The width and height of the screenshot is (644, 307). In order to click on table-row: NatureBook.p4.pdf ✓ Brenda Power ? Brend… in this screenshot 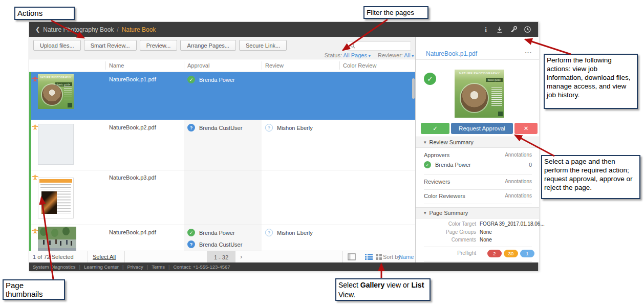, I will do `click(222, 237)`.